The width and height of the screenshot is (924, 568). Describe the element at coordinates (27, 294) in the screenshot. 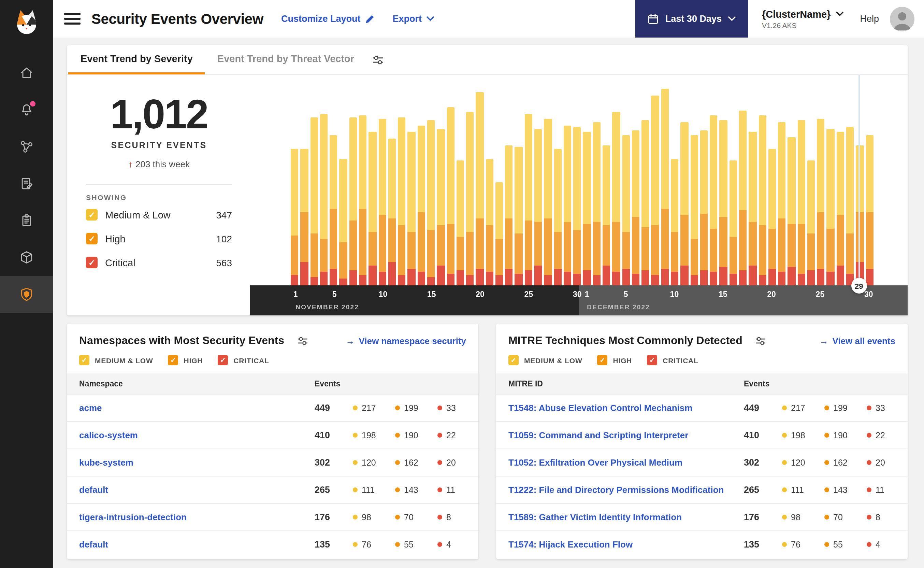

I see `sidebar-item-security-events` at that location.